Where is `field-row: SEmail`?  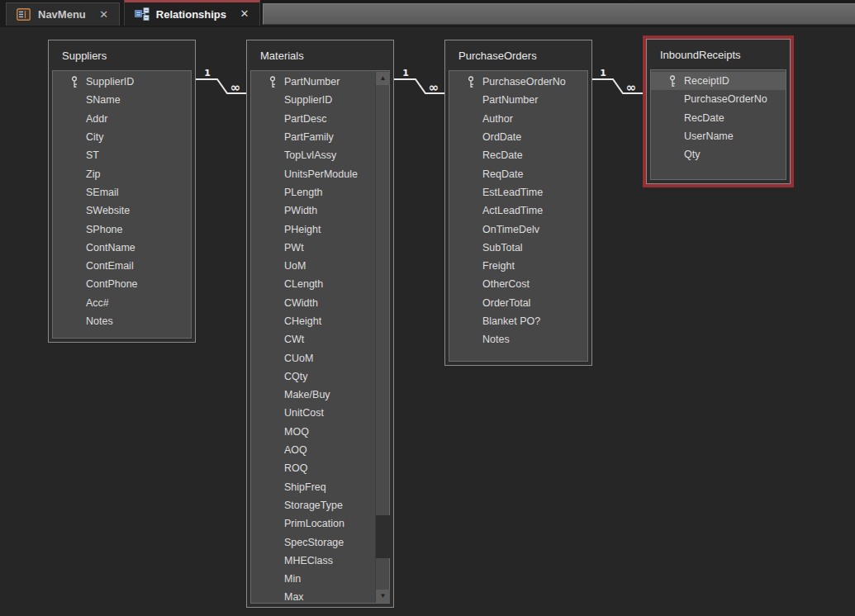
field-row: SEmail is located at coordinates (122, 192).